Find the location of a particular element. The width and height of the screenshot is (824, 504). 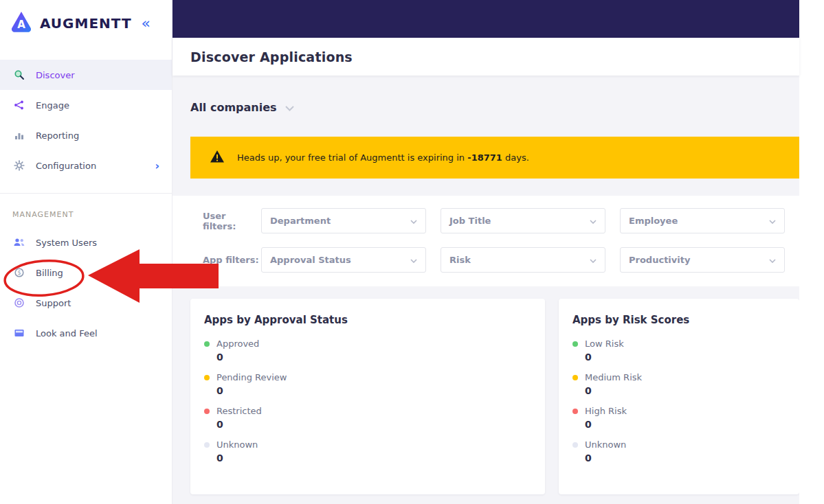

augmentt-logo-icon: A is located at coordinates (21, 23).